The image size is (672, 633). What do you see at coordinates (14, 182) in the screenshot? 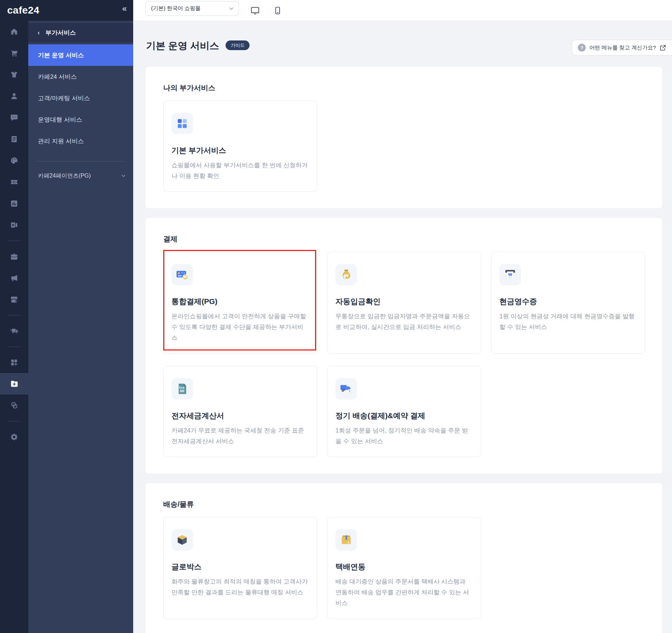
I see `coupon-icon` at bounding box center [14, 182].